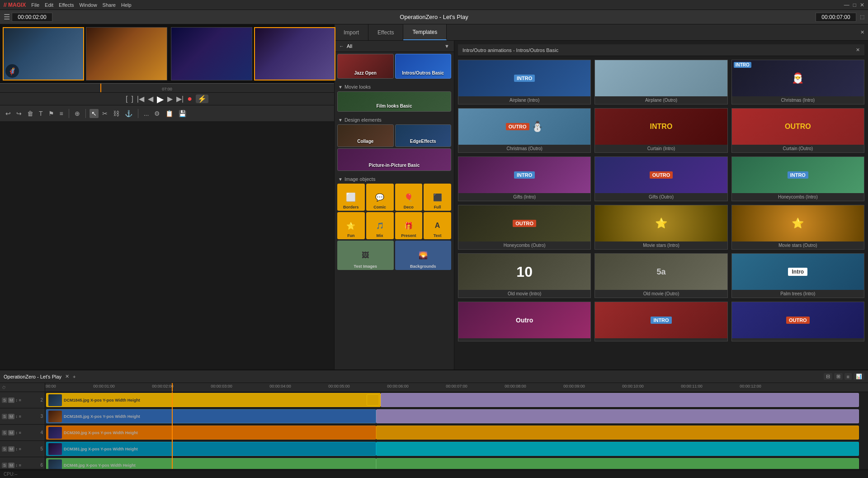 The height and width of the screenshot is (478, 868). Describe the element at coordinates (409, 197) in the screenshot. I see `category-deco: 🎈 Deco` at that location.